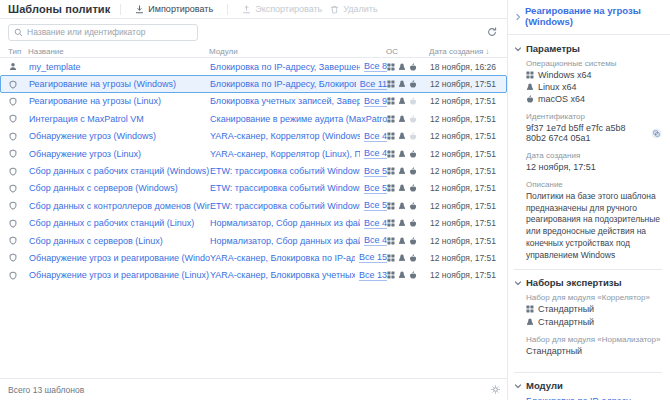  What do you see at coordinates (656, 134) in the screenshot?
I see `copy-icon` at bounding box center [656, 134].